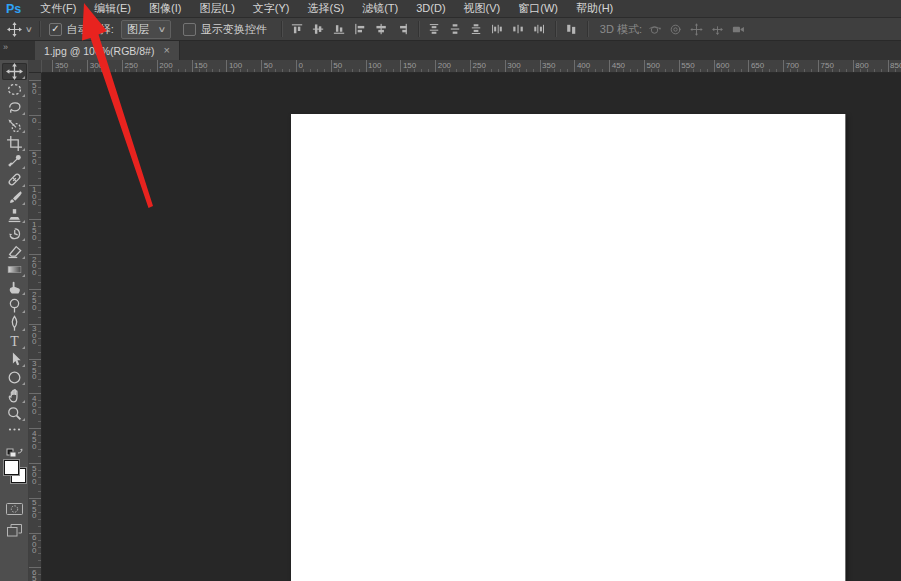 The width and height of the screenshot is (901, 581). I want to click on distribute-right-edges-icon, so click(540, 30).